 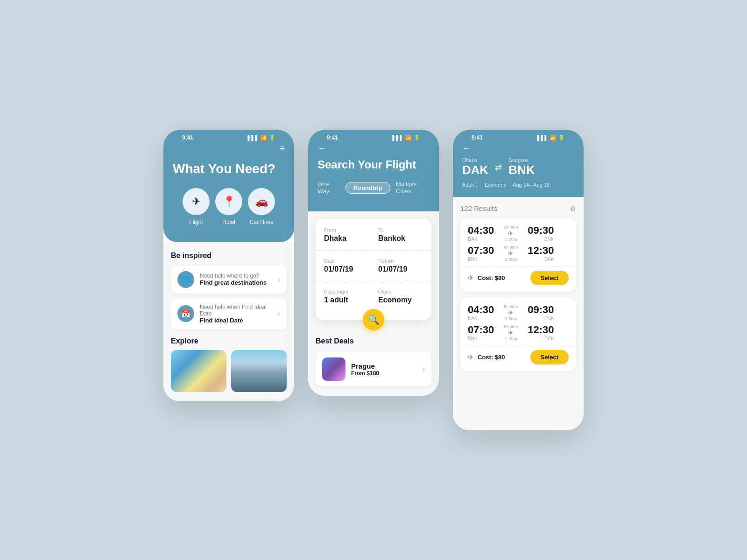 I want to click on to-city-code: BNK, so click(x=521, y=170).